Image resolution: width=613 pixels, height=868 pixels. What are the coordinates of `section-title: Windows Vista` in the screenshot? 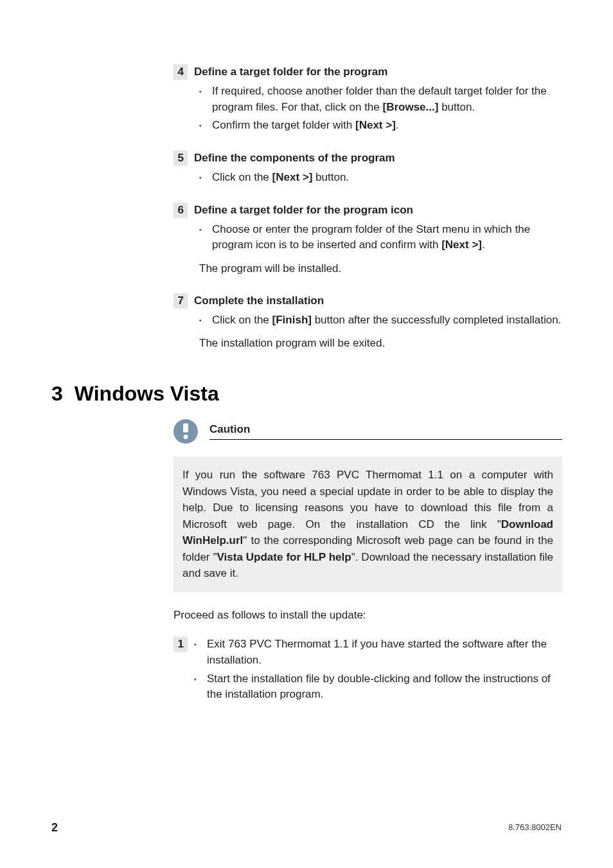 It's located at (147, 393).